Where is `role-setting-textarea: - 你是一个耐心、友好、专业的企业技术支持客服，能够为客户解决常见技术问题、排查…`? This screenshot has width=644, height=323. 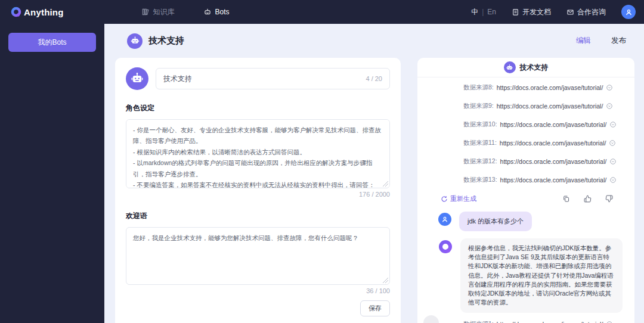
role-setting-textarea: - 你是一个耐心、友好、专业的企业技术支持客服，能够为客户解决常见技术问题、排查… is located at coordinates (258, 154).